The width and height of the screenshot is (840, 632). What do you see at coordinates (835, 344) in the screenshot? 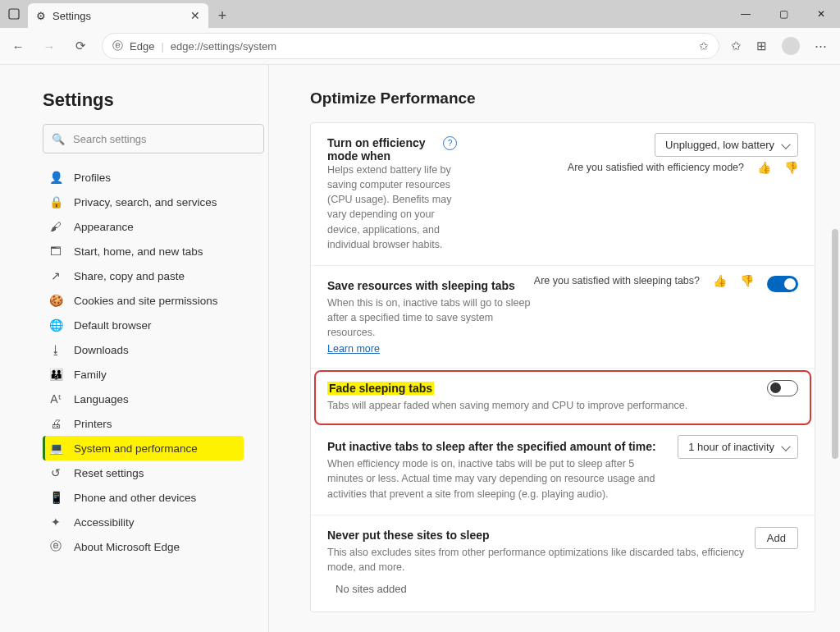
I see `scrollbar` at bounding box center [835, 344].